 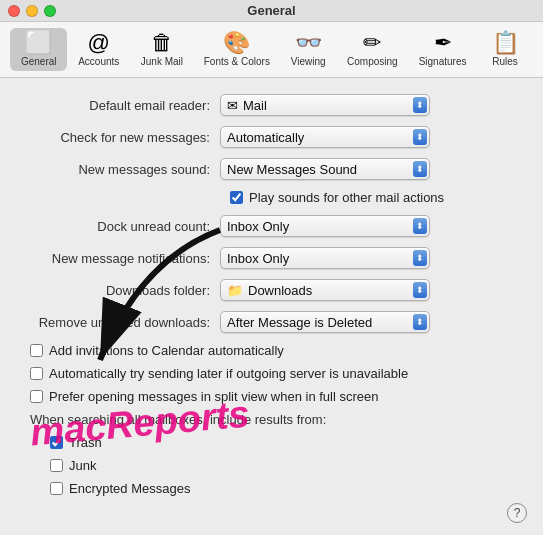 What do you see at coordinates (214, 396) in the screenshot?
I see `prefer-split-label: Prefer opening messages in split view wh…` at bounding box center [214, 396].